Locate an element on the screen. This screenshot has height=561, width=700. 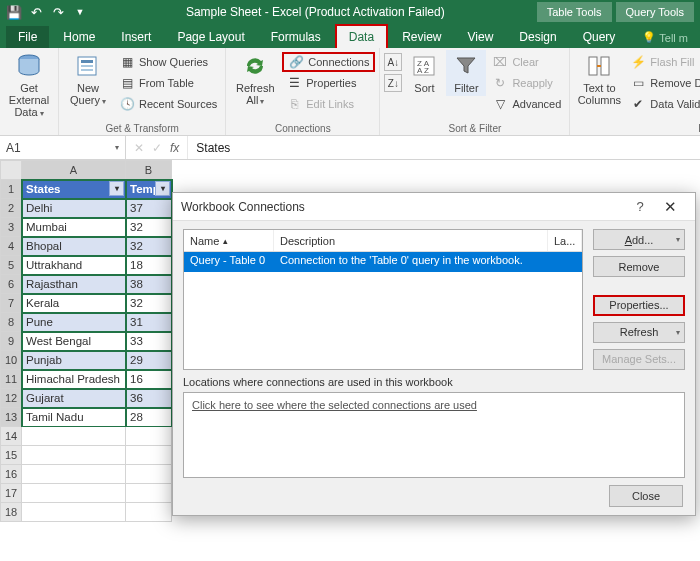
table-cell: 28 is located at coordinates (149, 418).